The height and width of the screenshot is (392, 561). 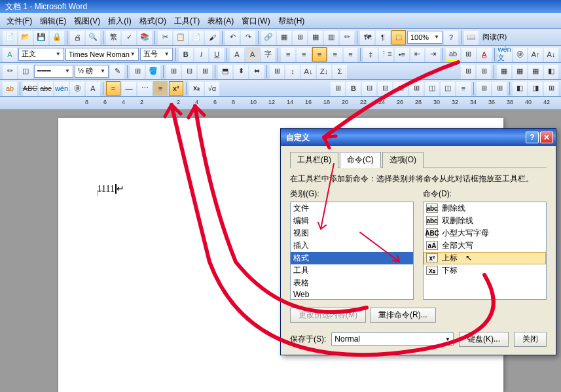 What do you see at coordinates (77, 37) in the screenshot?
I see `print-icon: 🖨` at bounding box center [77, 37].